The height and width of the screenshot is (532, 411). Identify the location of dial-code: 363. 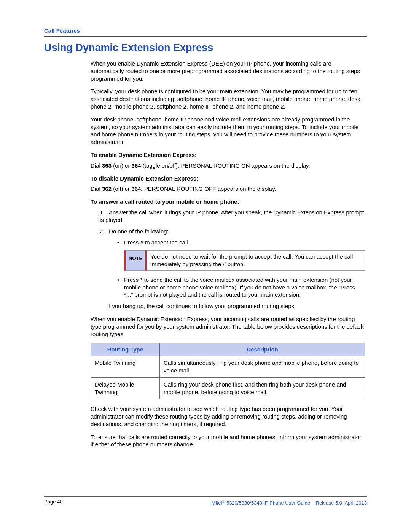
(107, 165).